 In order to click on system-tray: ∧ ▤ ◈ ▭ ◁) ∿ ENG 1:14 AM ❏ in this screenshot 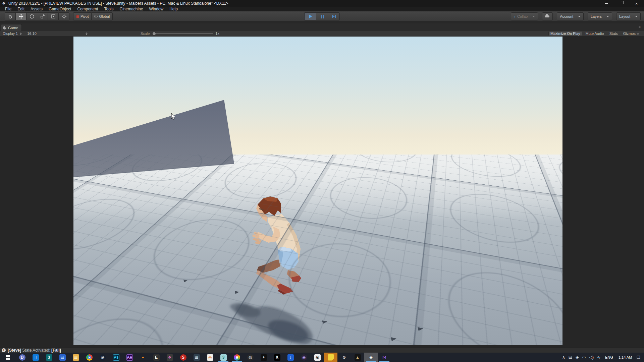, I will do `click(602, 357)`.